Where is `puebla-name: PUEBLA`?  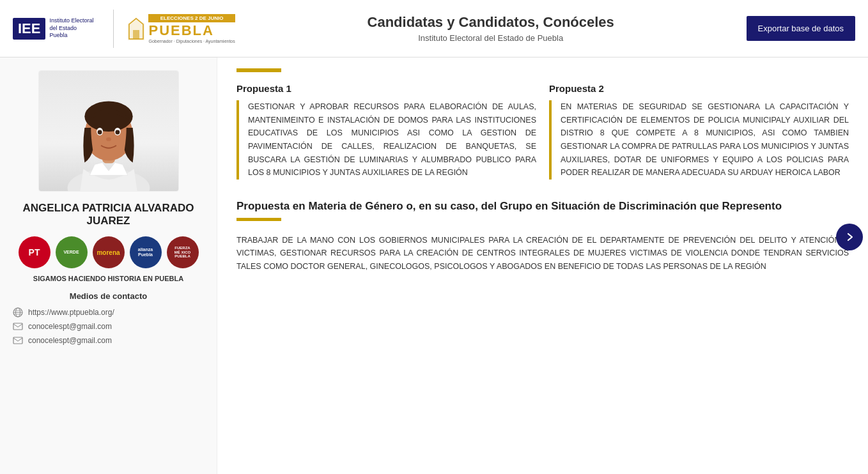
puebla-name: PUEBLA is located at coordinates (192, 31).